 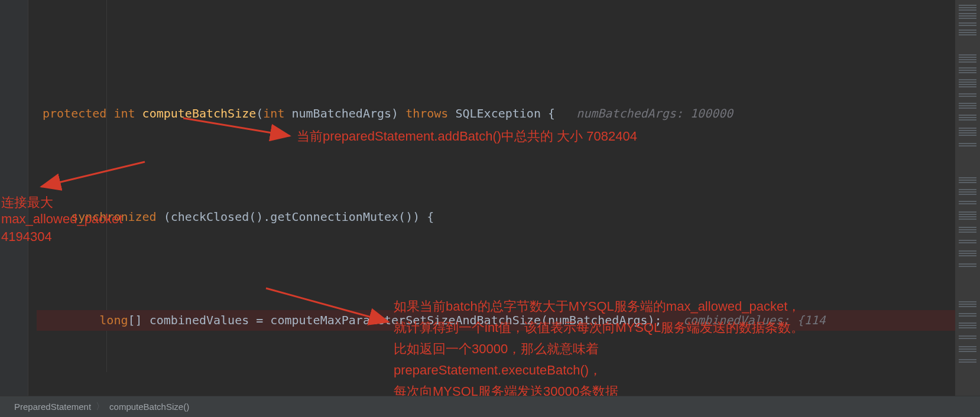 What do you see at coordinates (342, 113) in the screenshot?
I see `param-name: numBatchedArgs` at bounding box center [342, 113].